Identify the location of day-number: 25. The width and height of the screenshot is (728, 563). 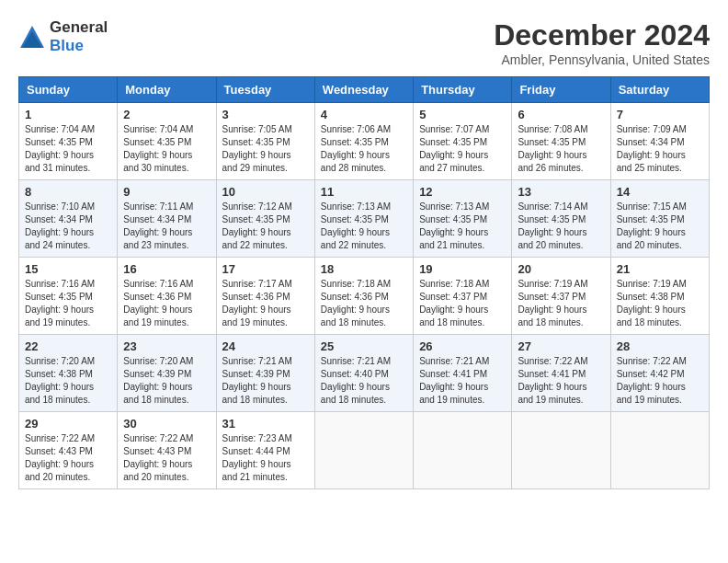
(364, 346).